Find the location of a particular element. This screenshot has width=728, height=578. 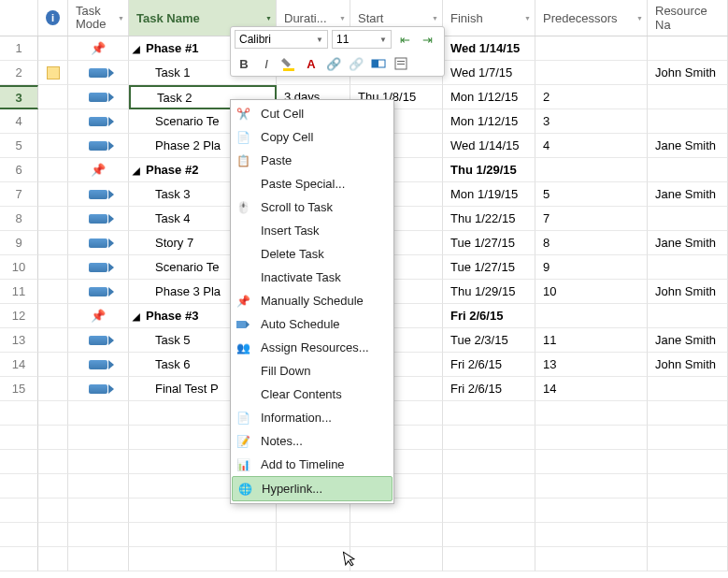

bold-button: B is located at coordinates (244, 64).